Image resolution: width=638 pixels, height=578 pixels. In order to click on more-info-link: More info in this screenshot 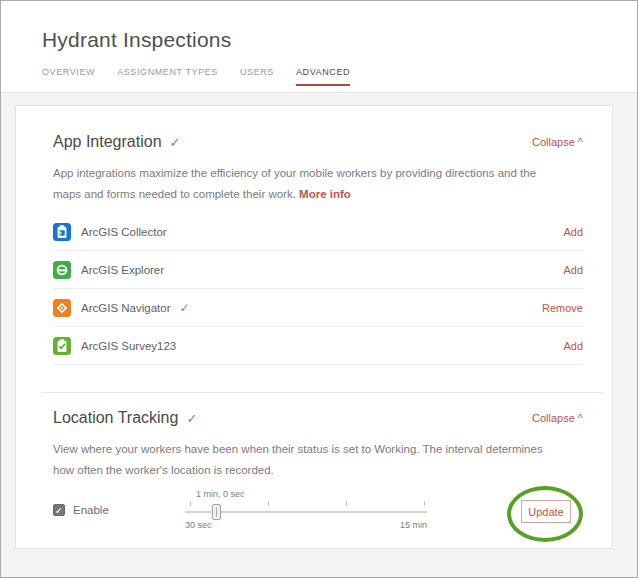, I will do `click(325, 194)`.